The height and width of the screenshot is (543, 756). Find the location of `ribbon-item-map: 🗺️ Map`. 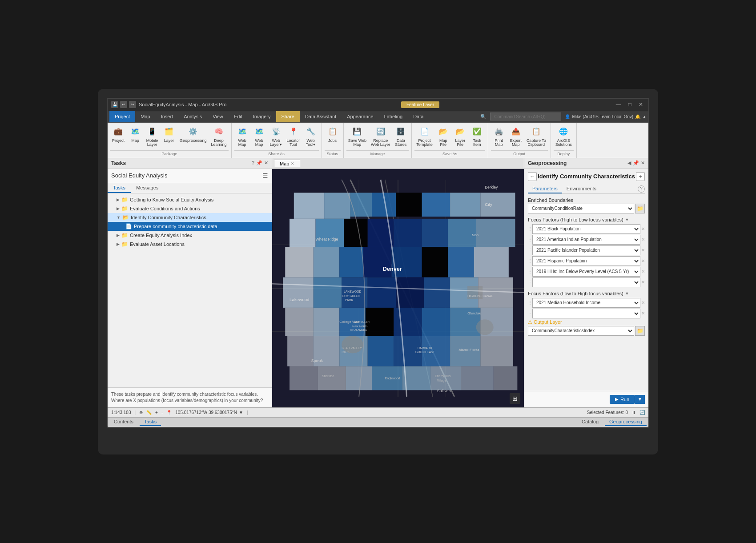

ribbon-item-map: 🗺️ Map is located at coordinates (135, 134).